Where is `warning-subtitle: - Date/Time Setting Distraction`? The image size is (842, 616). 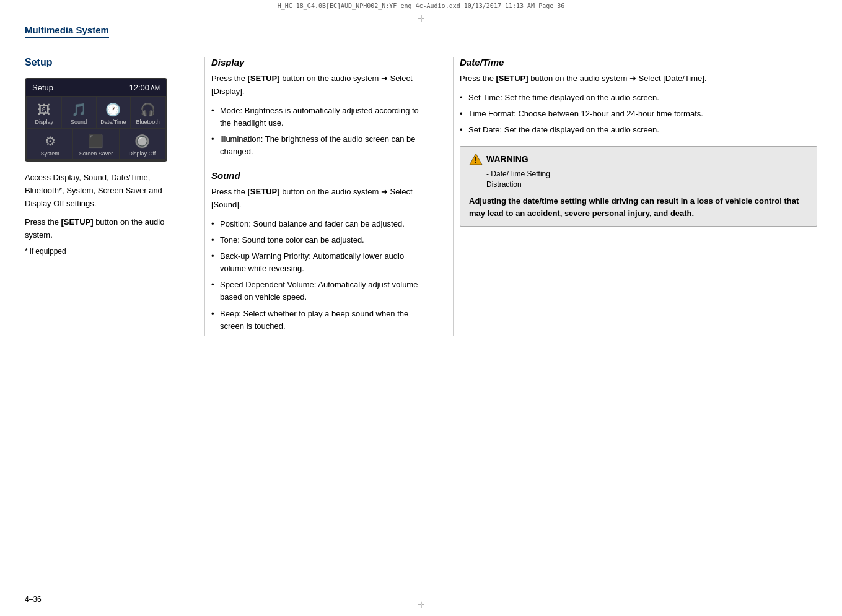
warning-subtitle: - Date/Time Setting Distraction is located at coordinates (647, 180).